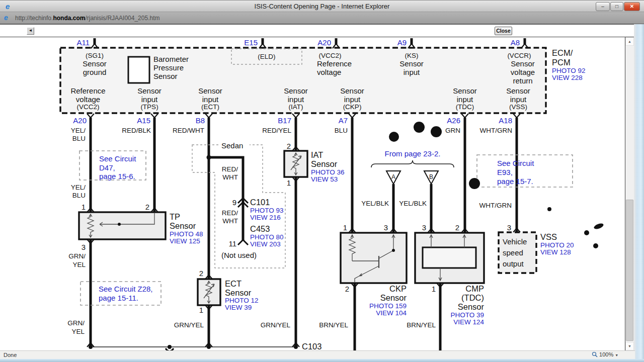 This screenshot has width=644, height=362. Describe the element at coordinates (630, 41) in the screenshot. I see `scroll-up-button: ▲` at that location.